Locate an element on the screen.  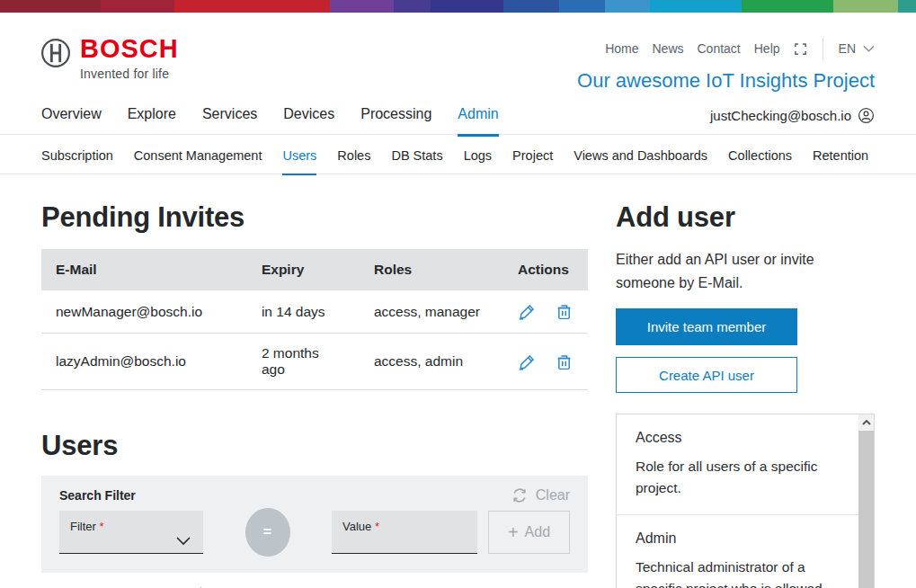
column-header-email: E-Mail is located at coordinates (144, 270).